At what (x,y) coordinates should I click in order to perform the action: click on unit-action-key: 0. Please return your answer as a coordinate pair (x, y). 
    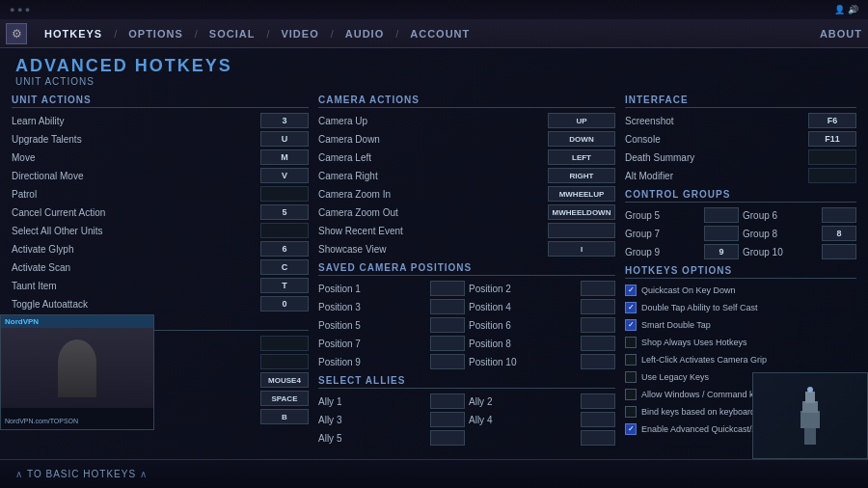
    Looking at the image, I should click on (285, 304).